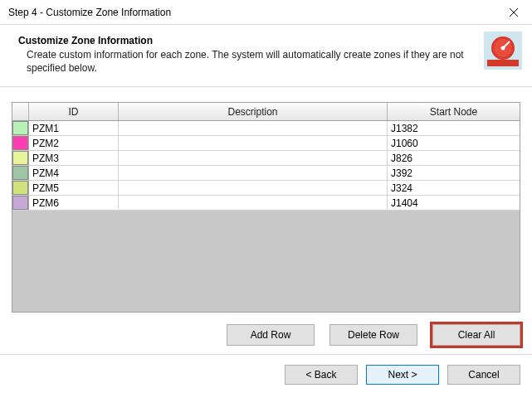  Describe the element at coordinates (484, 375) in the screenshot. I see `cancel-button: Cancel` at that location.